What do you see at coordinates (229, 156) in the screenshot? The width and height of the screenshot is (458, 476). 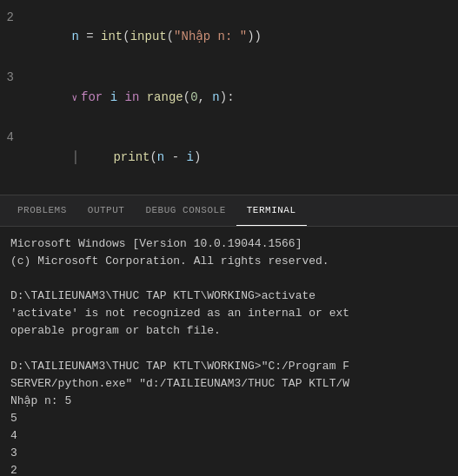 I see `code-line-4: 4 │ print(n - i)` at bounding box center [229, 156].